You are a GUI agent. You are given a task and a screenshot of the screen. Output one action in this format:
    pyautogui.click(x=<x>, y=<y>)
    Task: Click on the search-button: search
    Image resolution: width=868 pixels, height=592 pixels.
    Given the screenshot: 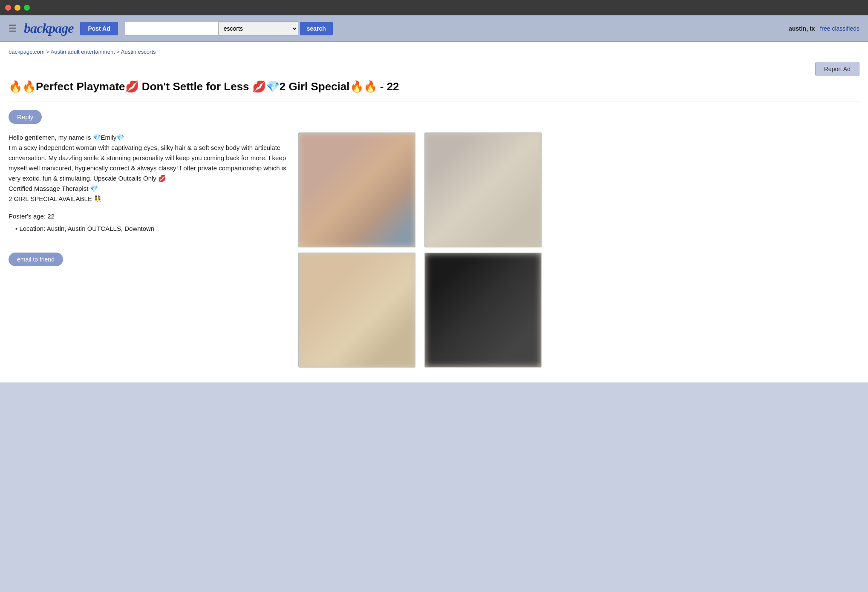 What is the action you would take?
    pyautogui.click(x=316, y=29)
    